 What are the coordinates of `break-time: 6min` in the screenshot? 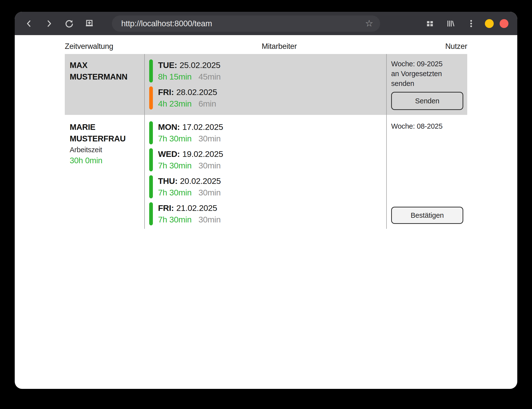 It's located at (207, 104).